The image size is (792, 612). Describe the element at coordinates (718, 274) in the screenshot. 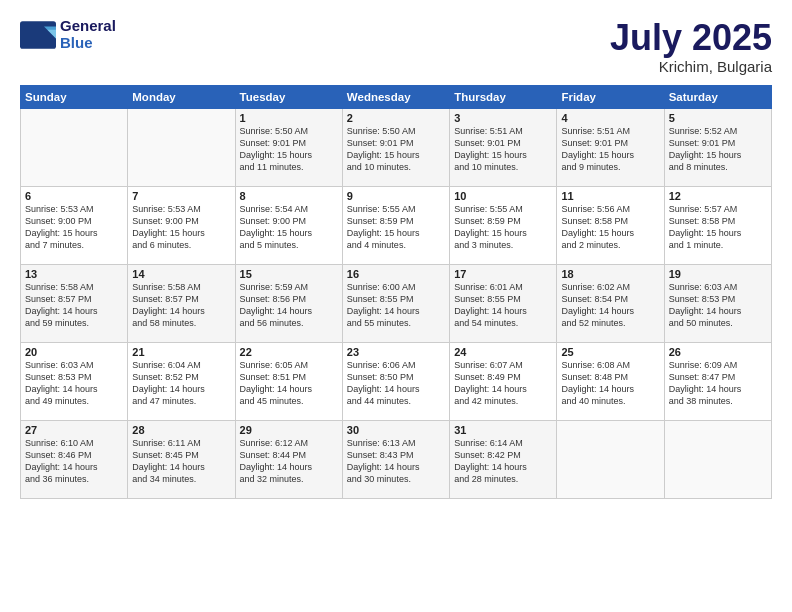

I see `day-number: 19` at that location.